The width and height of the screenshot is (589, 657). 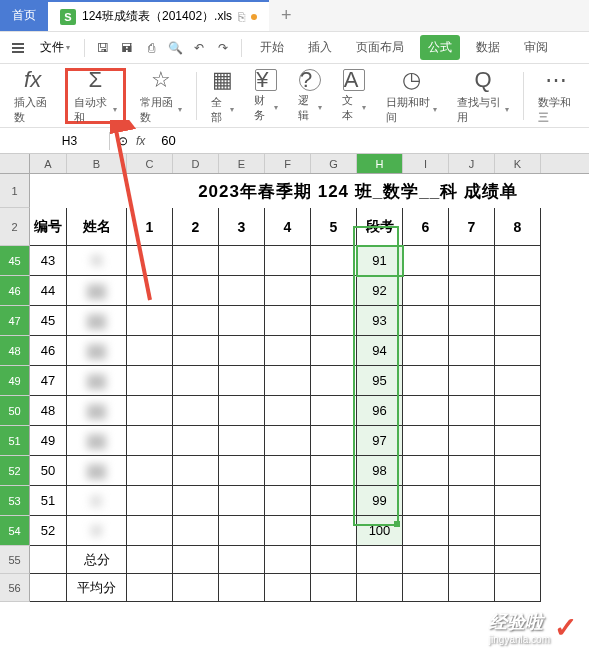 What do you see at coordinates (556, 96) in the screenshot?
I see `math-button: ⋯ 数学和三` at bounding box center [556, 96].